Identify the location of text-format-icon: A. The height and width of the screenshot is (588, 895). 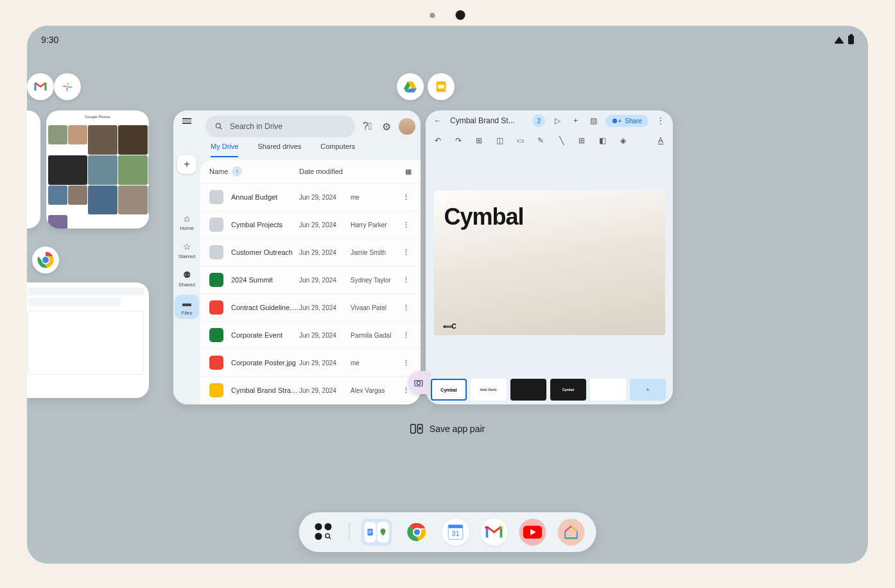
(661, 141).